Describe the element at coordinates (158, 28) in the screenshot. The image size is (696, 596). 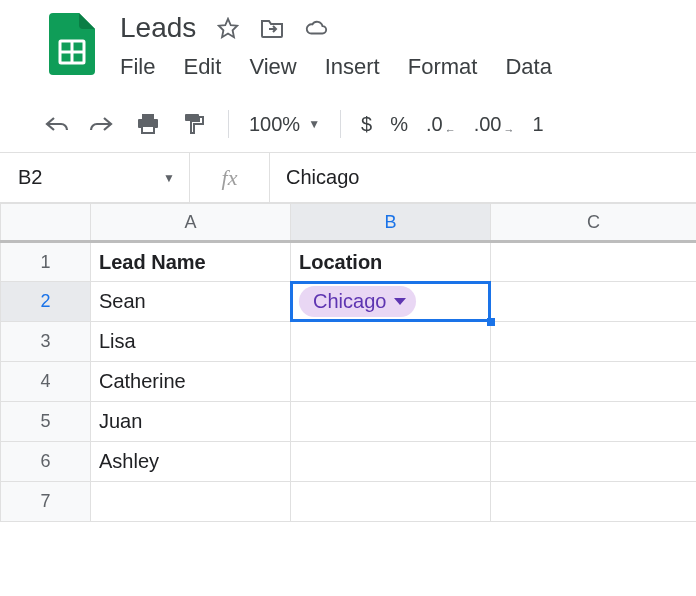
I see `doc-title: Leads` at that location.